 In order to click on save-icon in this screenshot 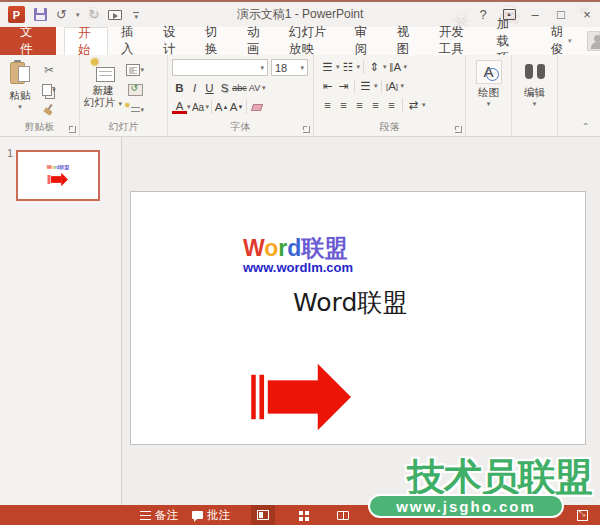, I will do `click(40, 14)`.